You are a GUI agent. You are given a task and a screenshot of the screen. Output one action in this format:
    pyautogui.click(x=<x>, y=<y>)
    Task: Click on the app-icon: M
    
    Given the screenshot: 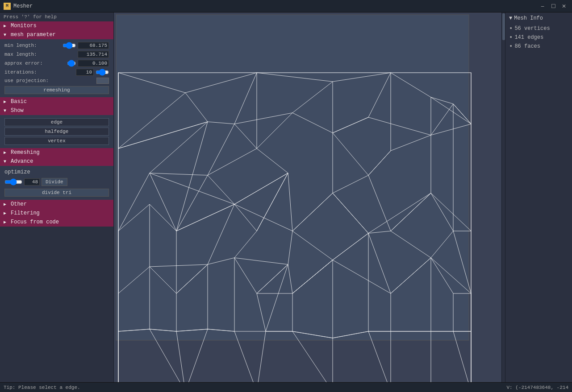 What is the action you would take?
    pyautogui.click(x=7, y=6)
    